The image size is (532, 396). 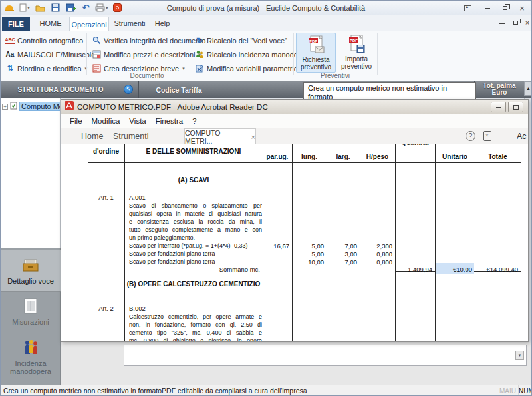 What do you see at coordinates (220, 136) in the screenshot?
I see `acrobat-tab-document: COMPUTO METRI... ×` at bounding box center [220, 136].